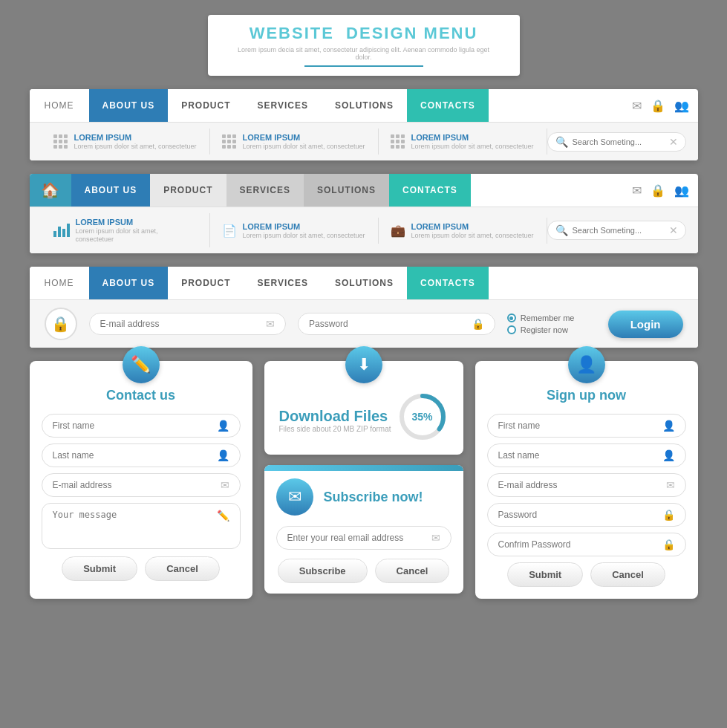 Image resolution: width=727 pixels, height=728 pixels. What do you see at coordinates (448, 105) in the screenshot?
I see `nav1-contacts: CONTACTS` at bounding box center [448, 105].